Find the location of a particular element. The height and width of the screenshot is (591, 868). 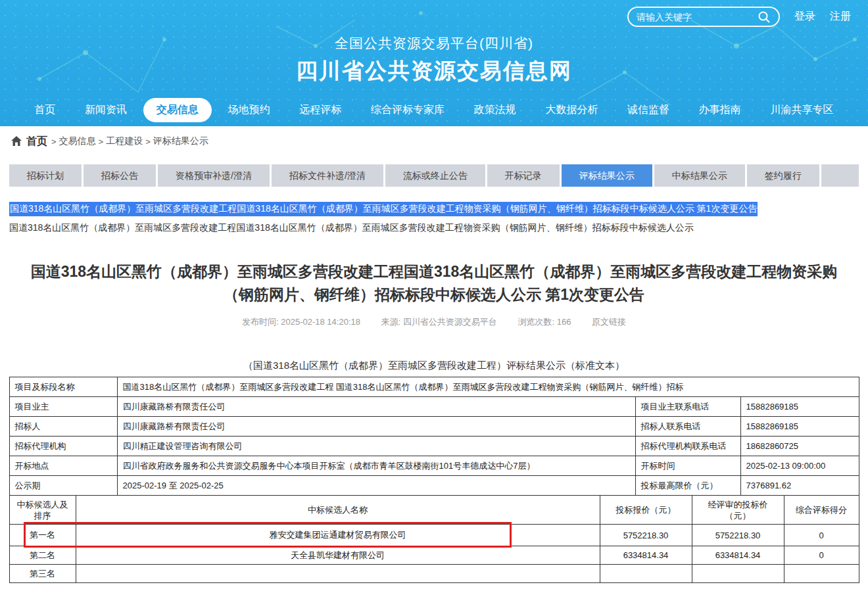

nav-item-policies: 政策法规 is located at coordinates (495, 110).